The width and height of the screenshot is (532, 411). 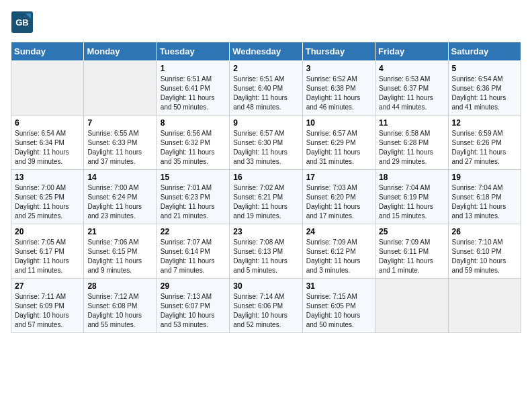 I want to click on day-info: Sunrise: 7:04 AM Sunset: 6:19 PM Dayligh…, so click(x=411, y=202).